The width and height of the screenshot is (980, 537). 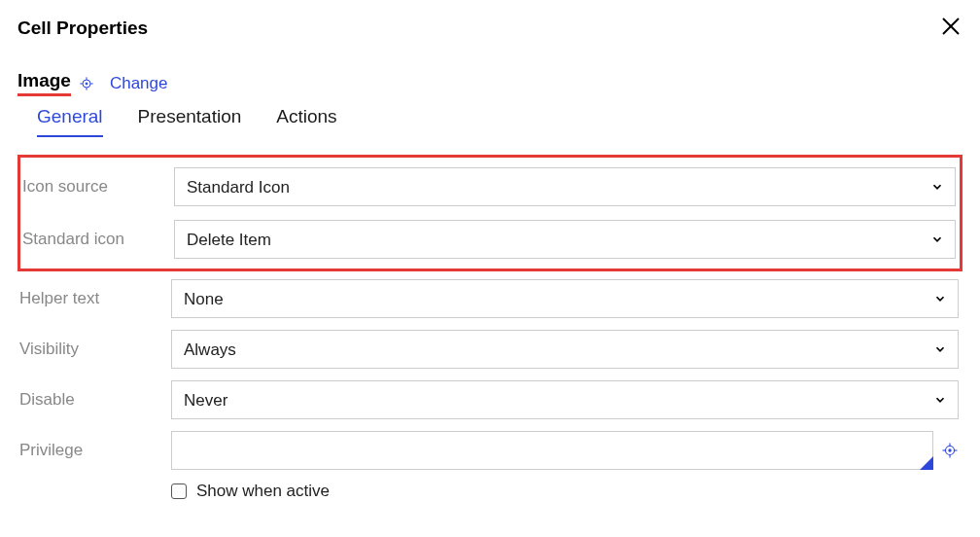 What do you see at coordinates (70, 122) in the screenshot?
I see `tab-general: General` at bounding box center [70, 122].